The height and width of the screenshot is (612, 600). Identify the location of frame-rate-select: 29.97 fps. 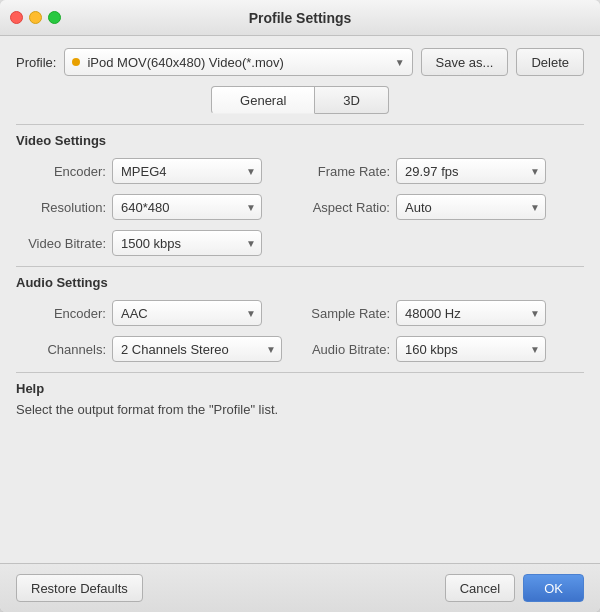
(471, 171).